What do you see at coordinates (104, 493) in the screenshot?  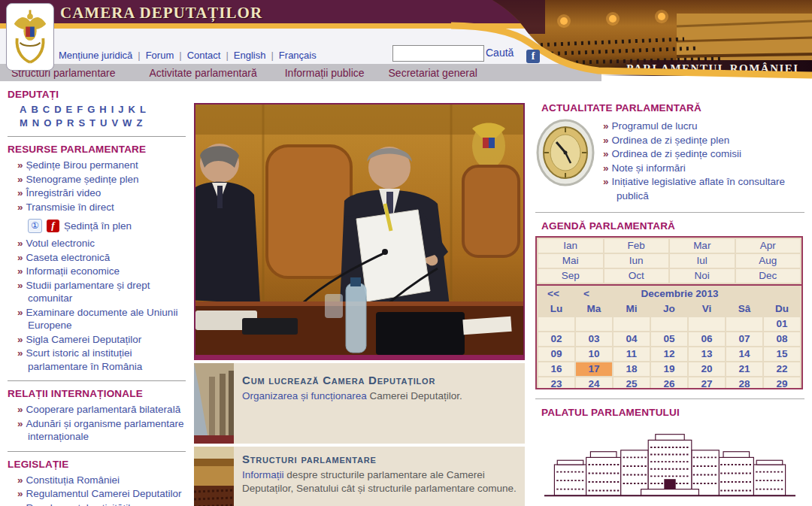 I see `sidebar-link: Regulamentul Camerei Deputatilor` at bounding box center [104, 493].